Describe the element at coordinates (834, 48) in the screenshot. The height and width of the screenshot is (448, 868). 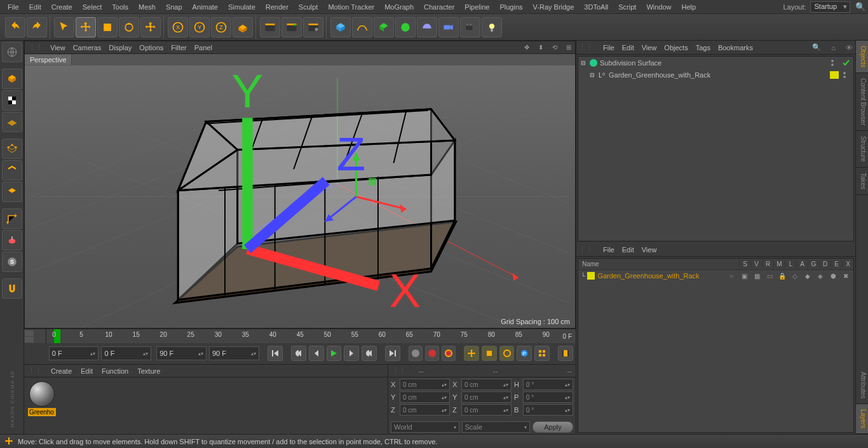
I see `home-icon: ⌂` at that location.